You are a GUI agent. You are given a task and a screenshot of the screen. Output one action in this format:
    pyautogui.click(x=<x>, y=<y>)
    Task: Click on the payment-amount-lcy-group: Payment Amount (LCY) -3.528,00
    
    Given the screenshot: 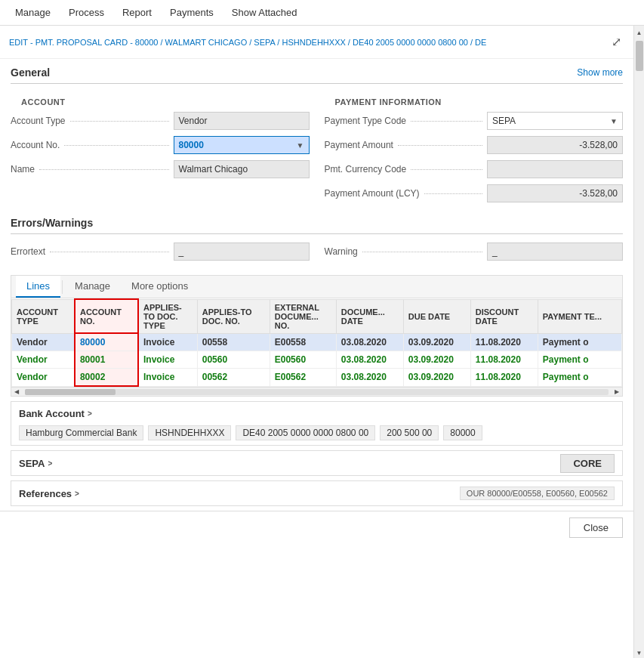 What is the action you would take?
    pyautogui.click(x=474, y=193)
    